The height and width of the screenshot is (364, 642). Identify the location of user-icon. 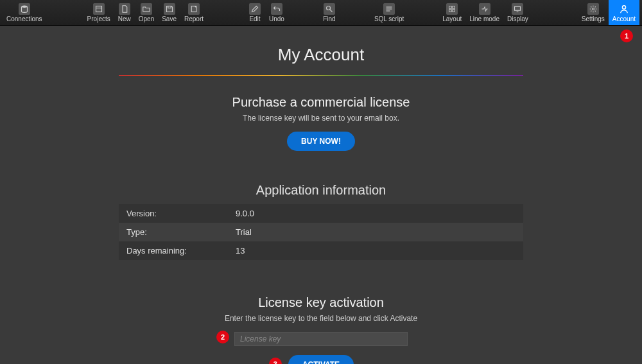
(624, 9).